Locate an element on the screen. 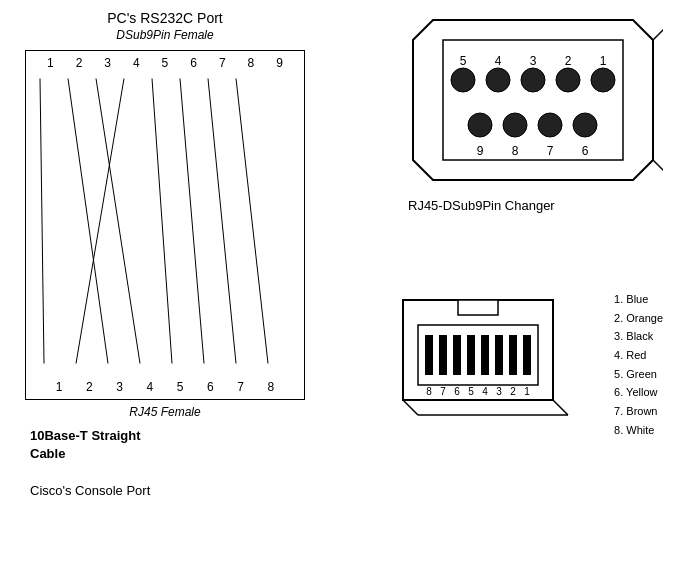 The height and width of the screenshot is (563, 673). dsub-connector-svg: 5 4 3 2 1 9 8 7 6 is located at coordinates (533, 100).